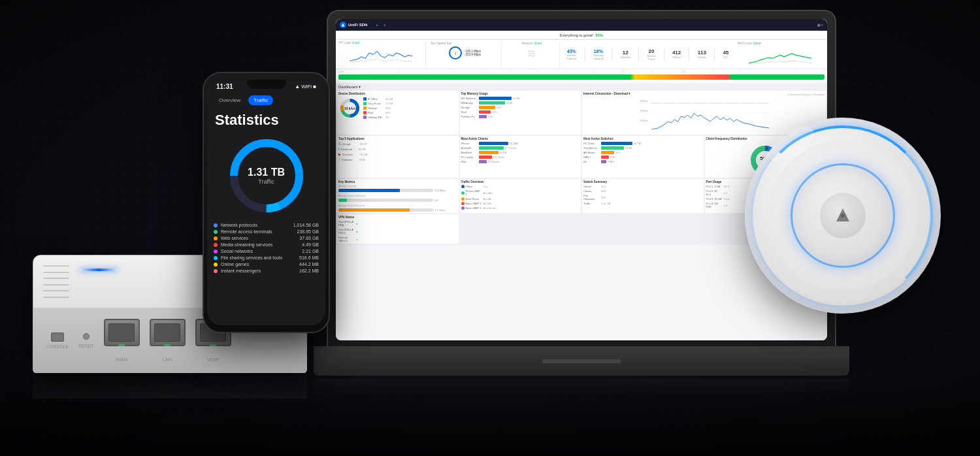 The width and height of the screenshot is (980, 456). What do you see at coordinates (521, 107) in the screenshot?
I see `tm-row-3: Storage34%` at bounding box center [521, 107].